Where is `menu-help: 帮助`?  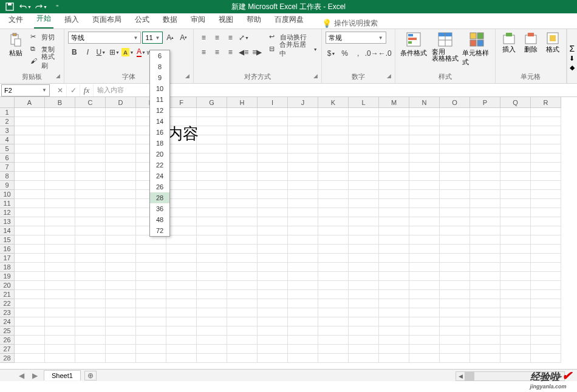 menu-help: 帮助 is located at coordinates (254, 21).